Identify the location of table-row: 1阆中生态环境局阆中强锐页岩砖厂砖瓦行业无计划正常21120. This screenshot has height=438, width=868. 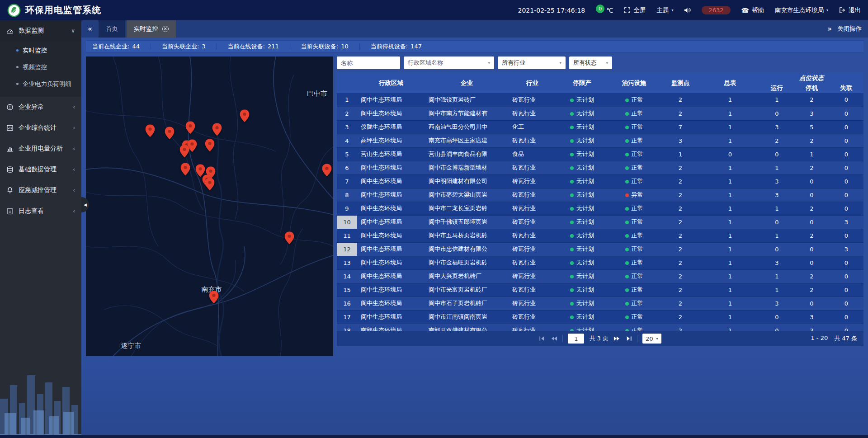
(600, 100).